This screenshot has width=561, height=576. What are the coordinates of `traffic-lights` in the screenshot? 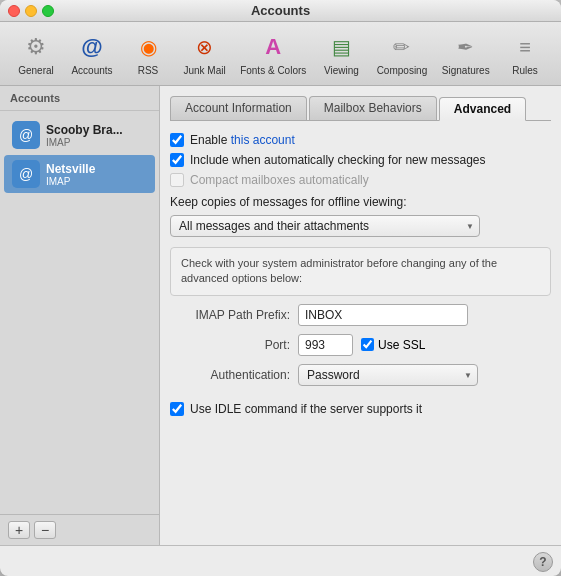 It's located at (31, 11).